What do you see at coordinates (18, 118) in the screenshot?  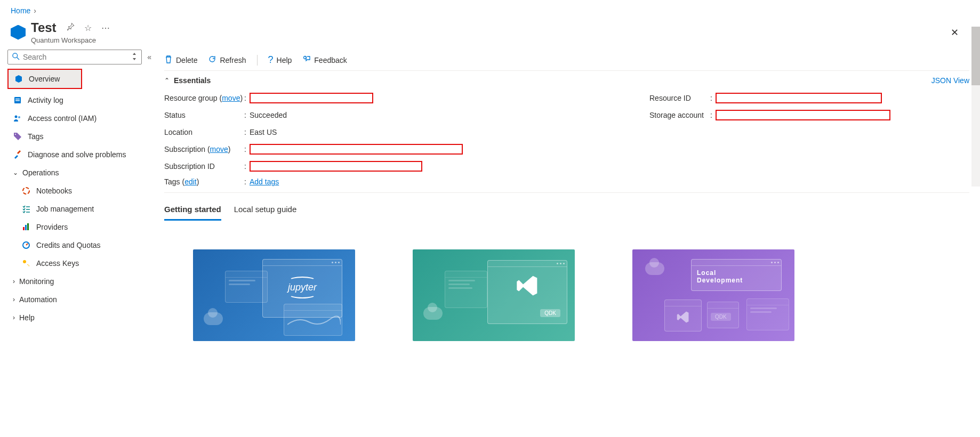 I see `people-icon` at bounding box center [18, 118].